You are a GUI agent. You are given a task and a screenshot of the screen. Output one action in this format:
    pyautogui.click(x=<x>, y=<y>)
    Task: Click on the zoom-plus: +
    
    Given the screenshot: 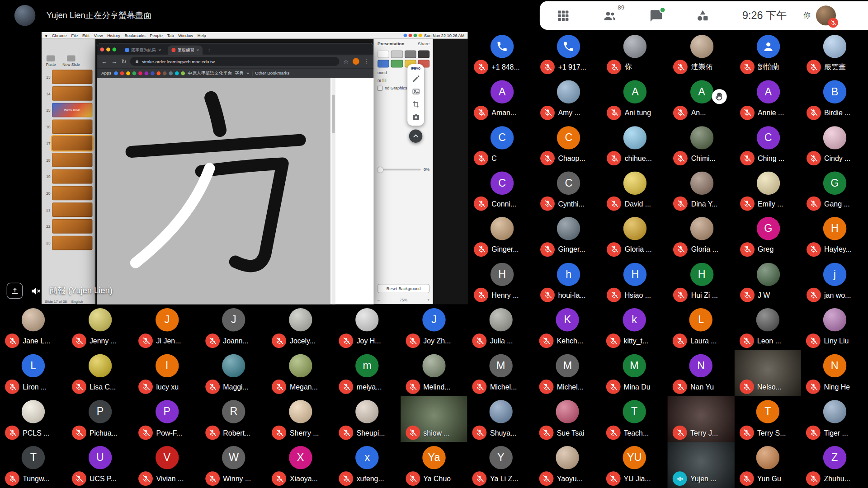 What is the action you would take?
    pyautogui.click(x=429, y=300)
    